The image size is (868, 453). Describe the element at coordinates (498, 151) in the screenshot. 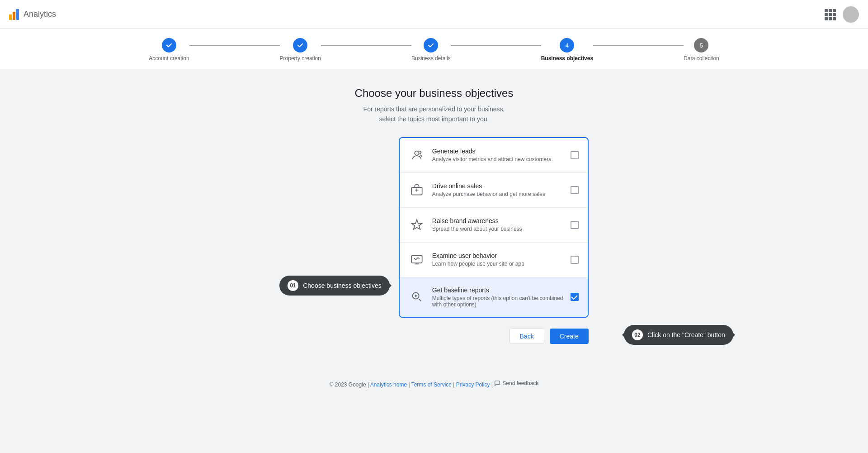

I see `generate-leads-title: Generate leads` at that location.